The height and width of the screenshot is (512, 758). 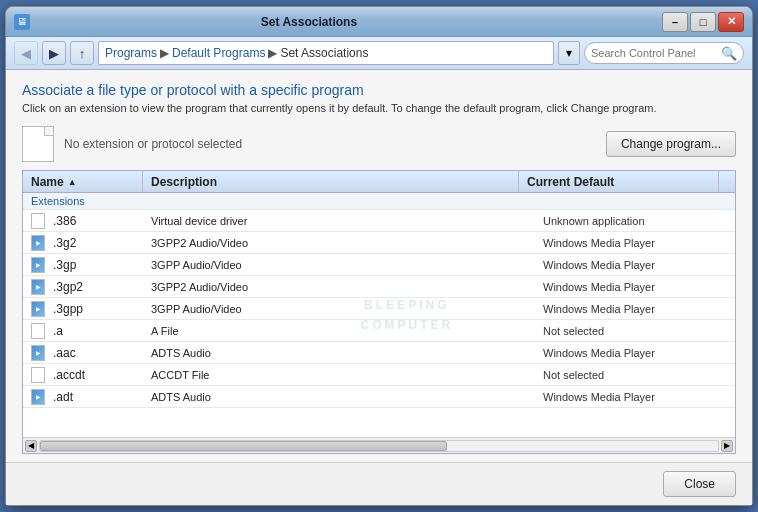 What do you see at coordinates (379, 201) in the screenshot?
I see `extensions-group-header: Extensions` at bounding box center [379, 201].